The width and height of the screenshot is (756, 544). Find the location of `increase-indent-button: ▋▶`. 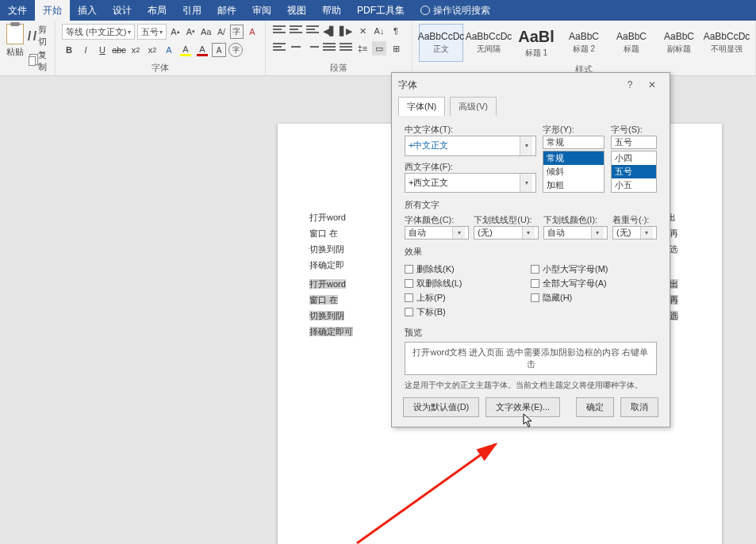

increase-indent-button: ▋▶ is located at coordinates (346, 31).